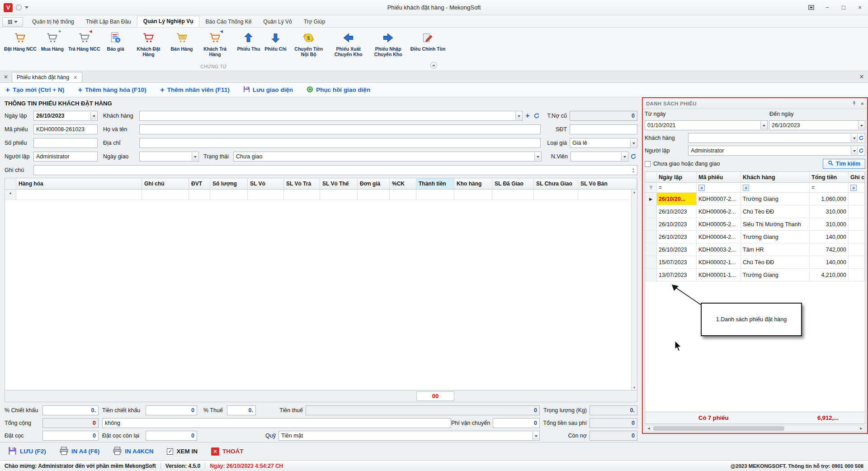  I want to click on tu-ngay-field: 01/10/2021, so click(706, 125).